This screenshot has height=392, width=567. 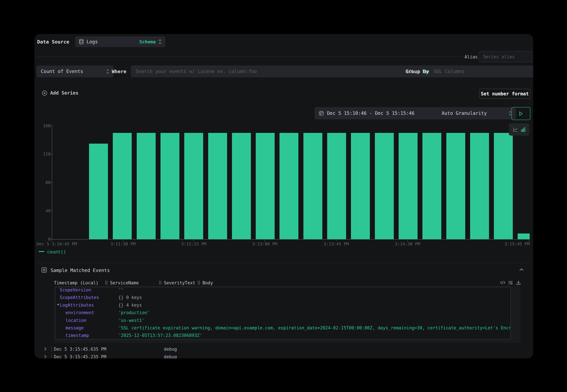 What do you see at coordinates (42, 182) in the screenshot?
I see `y-tick-label: 80` at bounding box center [42, 182].